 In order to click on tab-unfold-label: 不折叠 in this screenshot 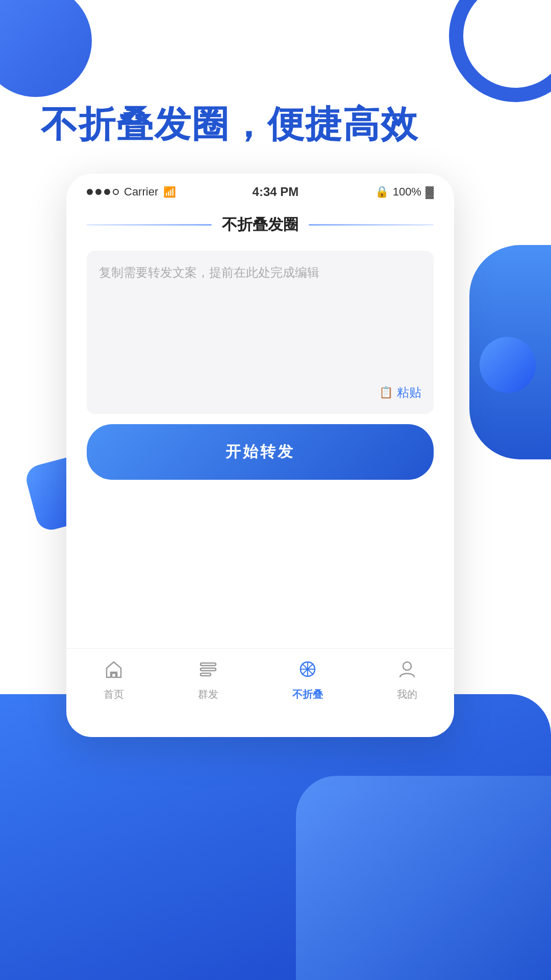, I will do `click(308, 694)`.